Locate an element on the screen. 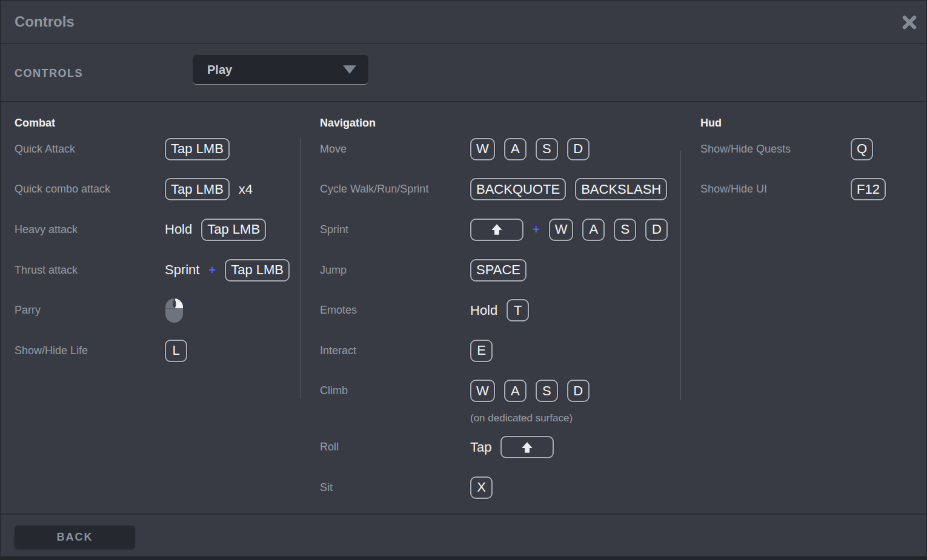 Image resolution: width=927 pixels, height=560 pixels. key-badge: BACKSLASH is located at coordinates (621, 189).